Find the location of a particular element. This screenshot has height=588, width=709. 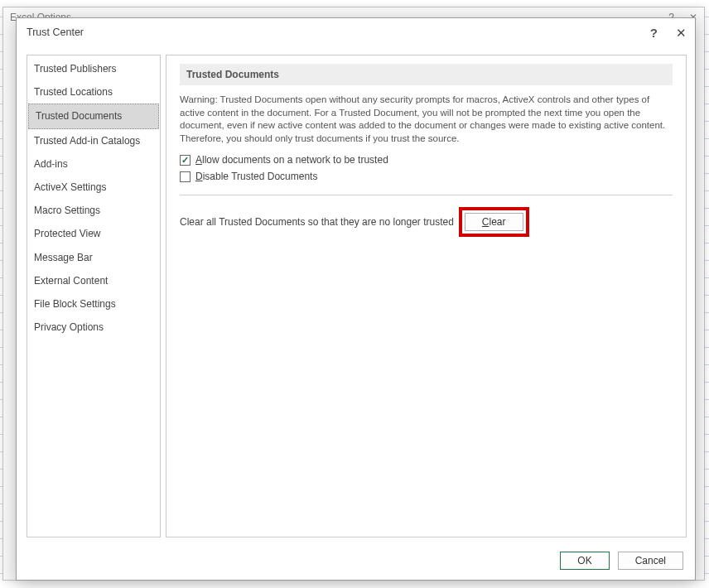

allow-network-trust-checkbox: Allow documents on a network to be trust… is located at coordinates (426, 160).